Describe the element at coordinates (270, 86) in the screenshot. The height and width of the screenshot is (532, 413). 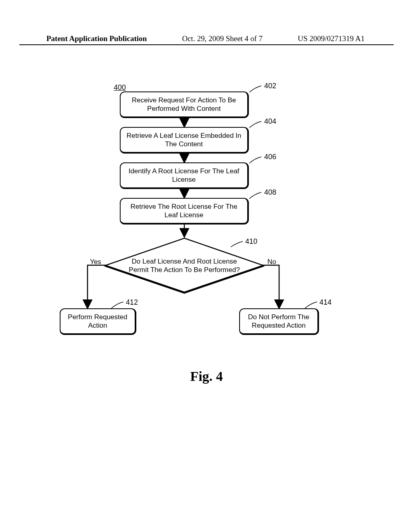
I see `ref-402: 402` at that location.